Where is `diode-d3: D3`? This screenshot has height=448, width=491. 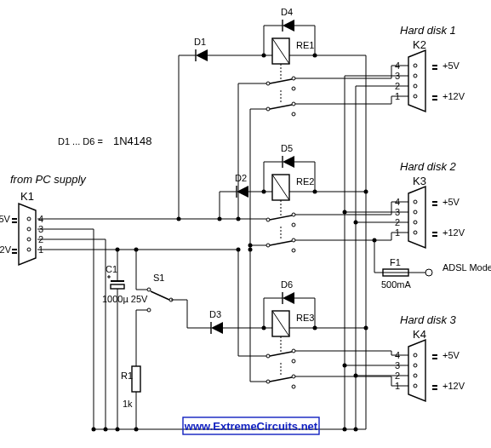
diode-d3: D3 is located at coordinates (216, 322).